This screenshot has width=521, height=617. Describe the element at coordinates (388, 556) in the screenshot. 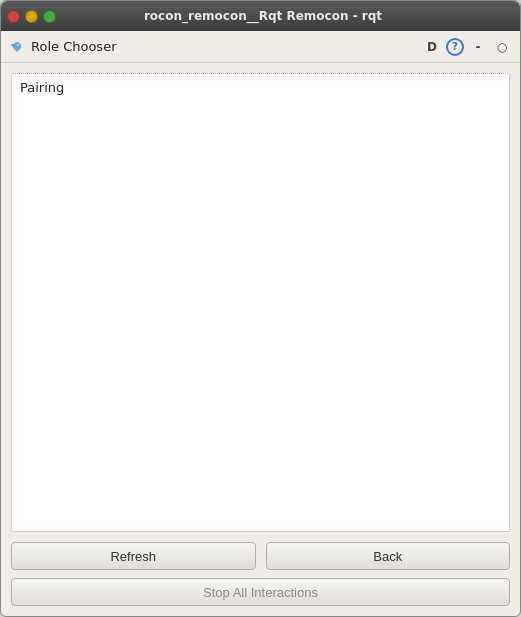

I see `back-button: Back` at that location.